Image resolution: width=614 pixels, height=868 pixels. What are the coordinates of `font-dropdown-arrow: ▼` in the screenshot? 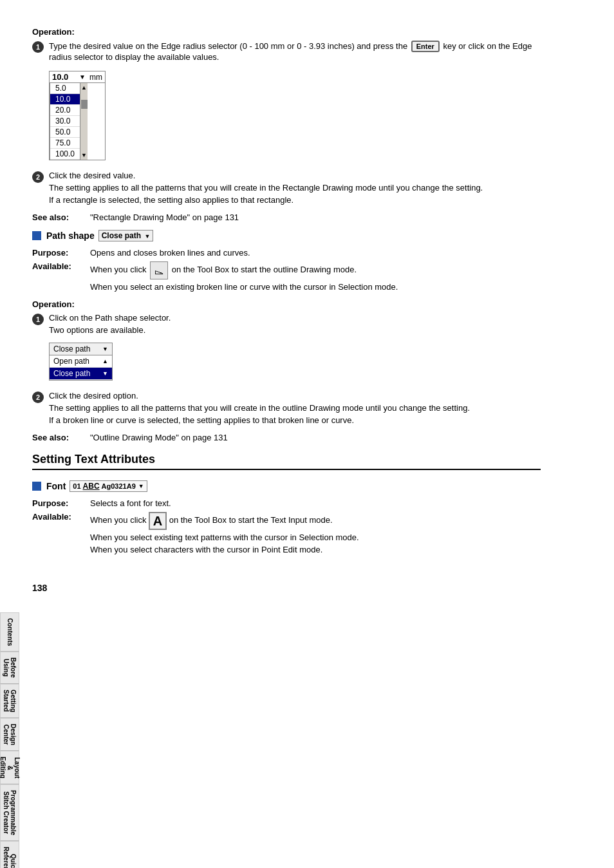 It's located at (142, 486).